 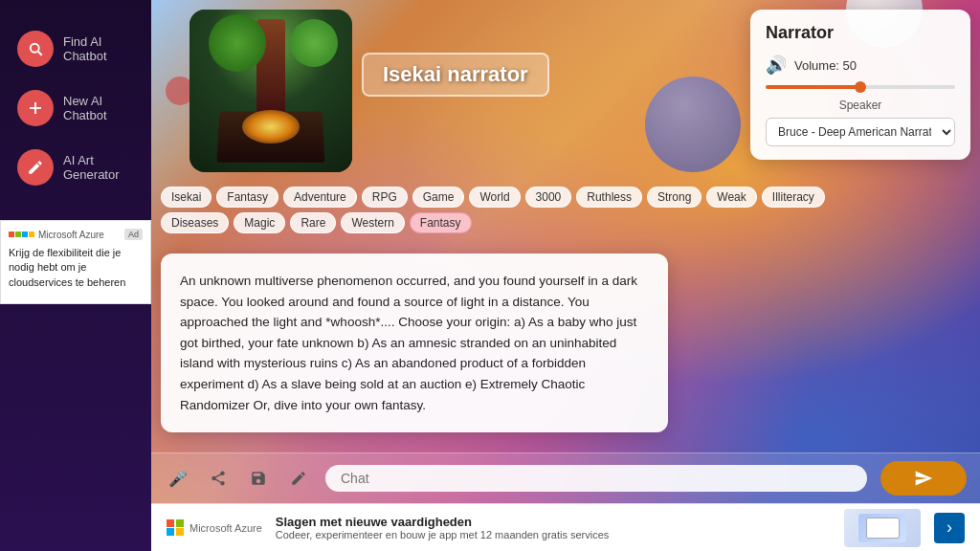 I want to click on bottom-advertisement: Microsoft Azure Slagen met nieuwe vaardi…, so click(x=566, y=527).